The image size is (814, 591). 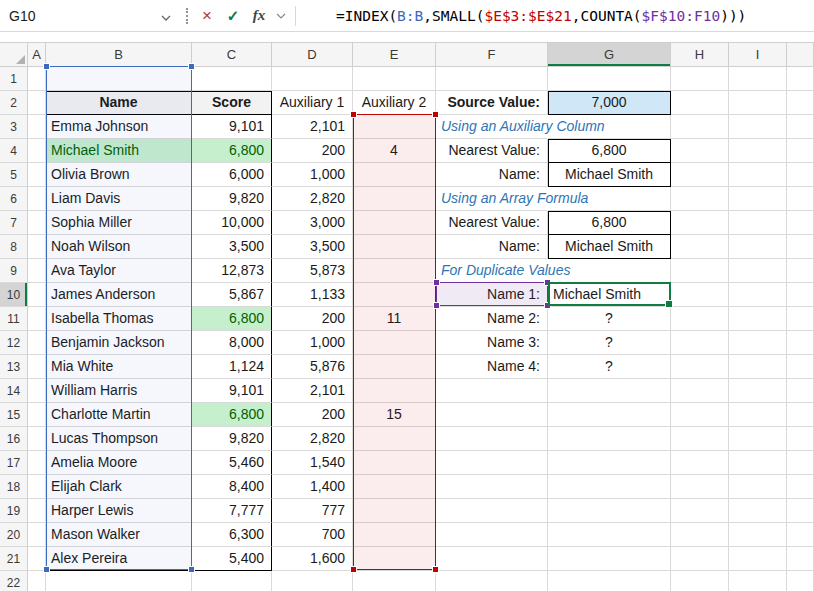 What do you see at coordinates (312, 559) in the screenshot?
I see `cell-D21: 1,600` at bounding box center [312, 559].